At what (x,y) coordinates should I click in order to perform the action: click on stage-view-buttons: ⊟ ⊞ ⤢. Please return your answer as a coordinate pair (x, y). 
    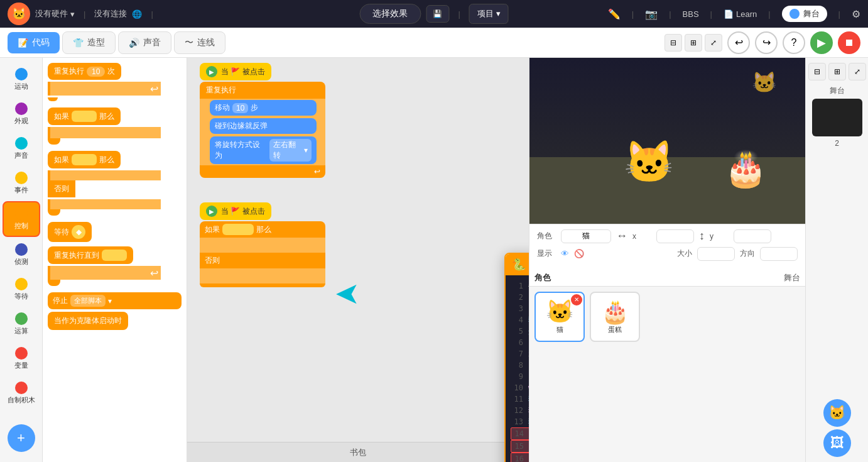
    Looking at the image, I should click on (837, 72).